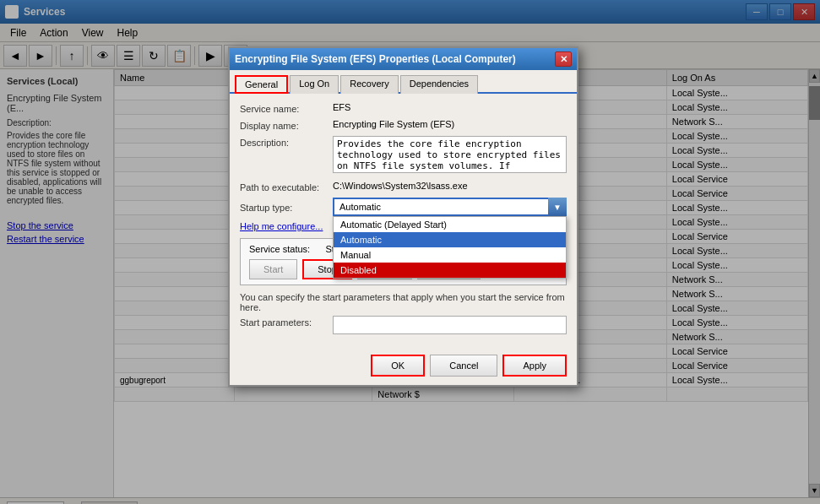 The width and height of the screenshot is (820, 504). Describe the element at coordinates (286, 108) in the screenshot. I see `service-name-label: Service name:` at that location.